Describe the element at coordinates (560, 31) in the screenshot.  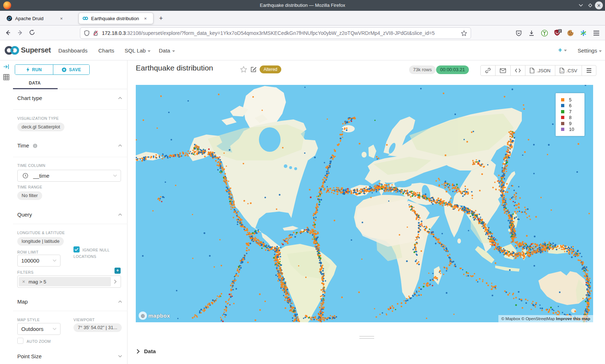
I see `ublock-badge: 2` at that location.